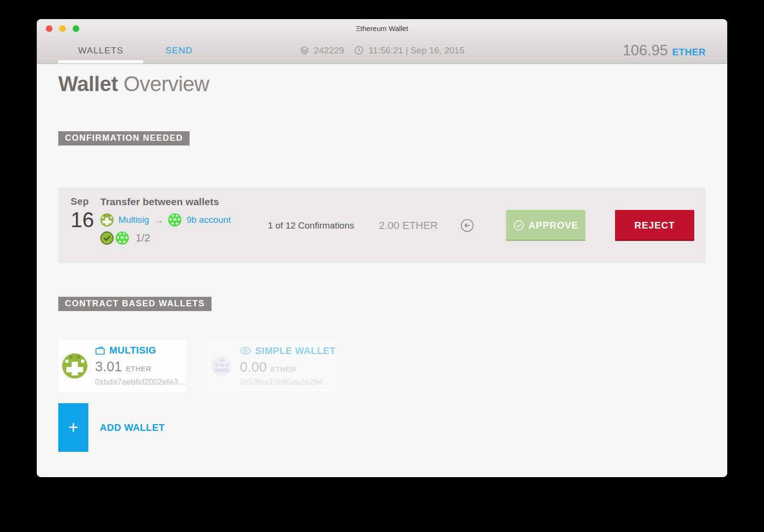 The height and width of the screenshot is (532, 764). Describe the element at coordinates (184, 238) in the screenshot. I see `signature-status: 1/2` at that location.